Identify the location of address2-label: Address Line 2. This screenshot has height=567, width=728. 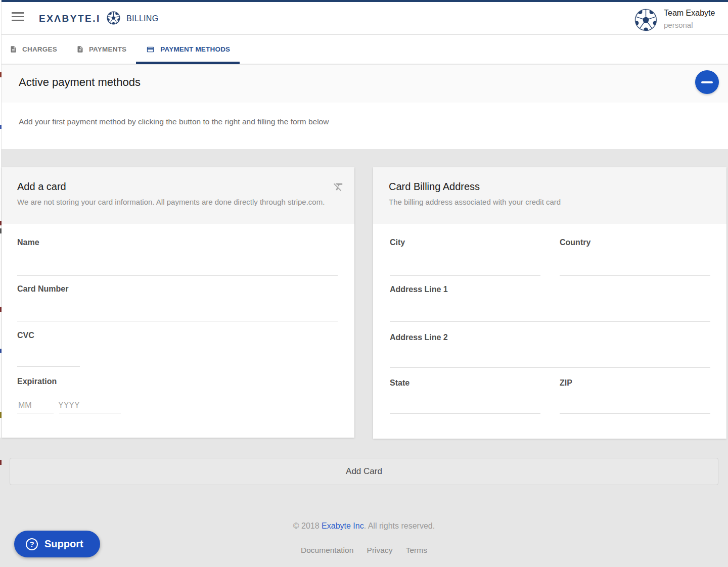
(419, 338).